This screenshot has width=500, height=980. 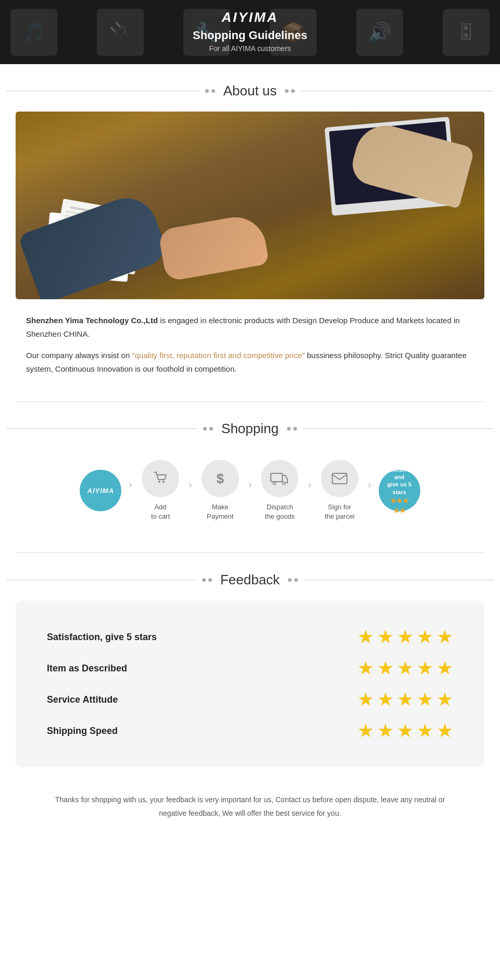 What do you see at coordinates (250, 580) in the screenshot?
I see `feedback-title: Feedback` at bounding box center [250, 580].